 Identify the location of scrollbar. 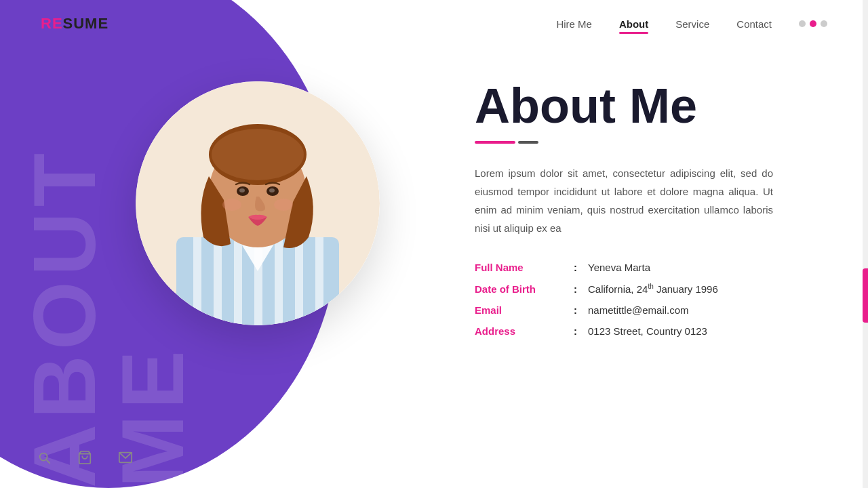
(865, 244).